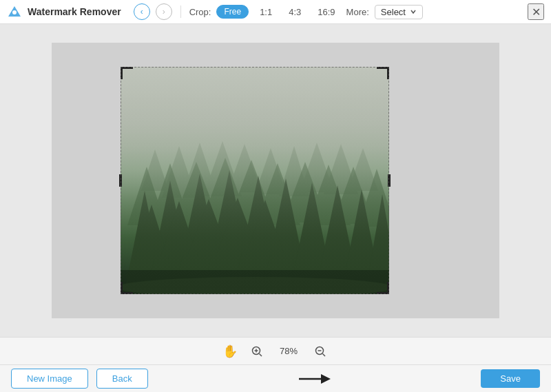 The width and height of the screenshot is (551, 392). What do you see at coordinates (50, 379) in the screenshot?
I see `new-image-button: New Image` at bounding box center [50, 379].